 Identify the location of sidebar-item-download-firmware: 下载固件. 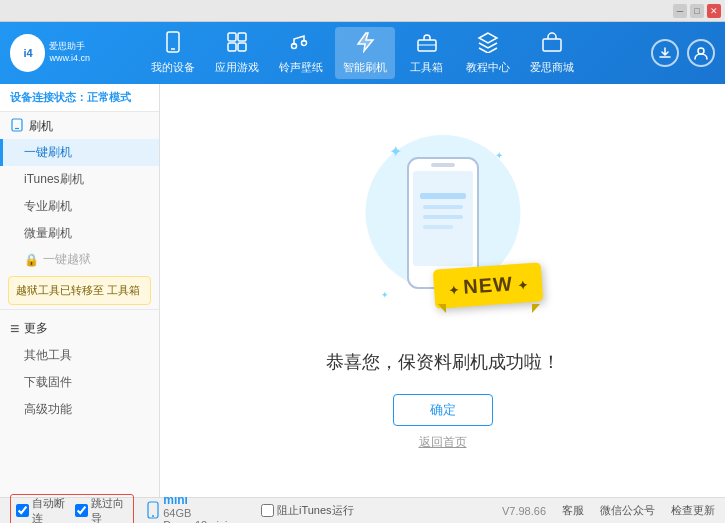
(80, 382).